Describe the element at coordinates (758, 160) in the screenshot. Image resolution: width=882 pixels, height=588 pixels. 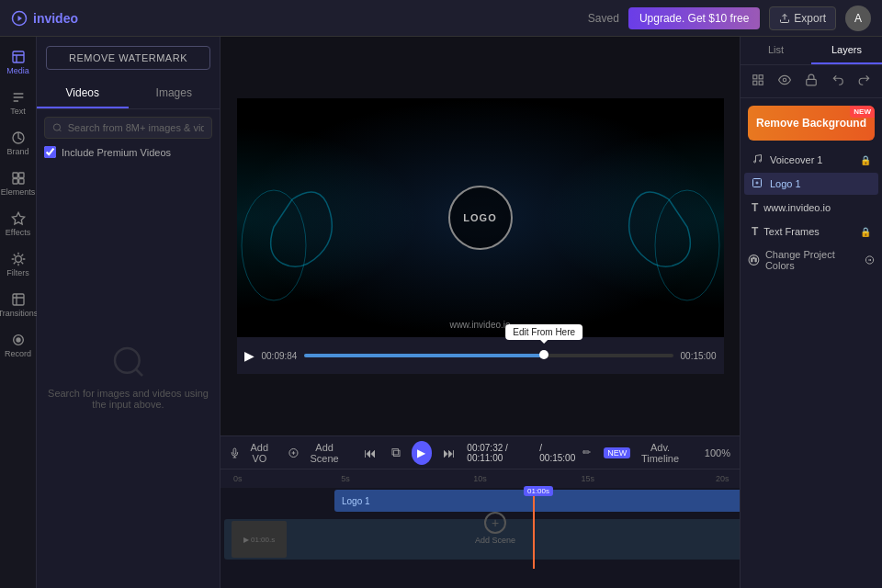
I see `audio-layer-icon` at that location.